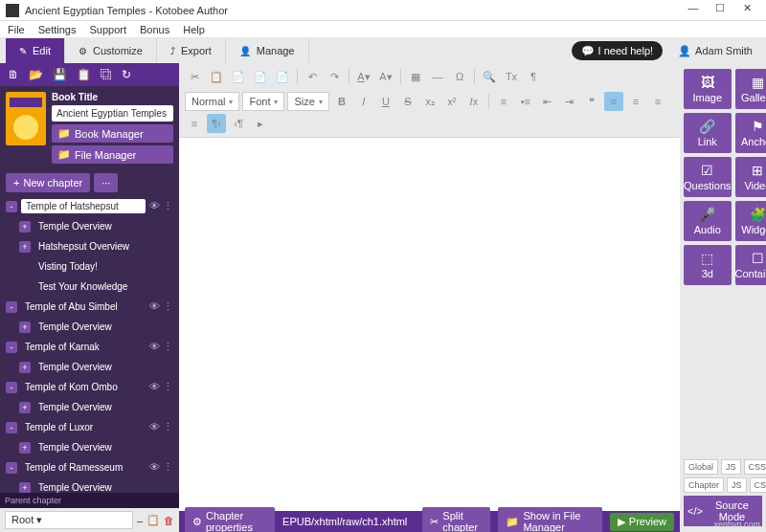  I want to click on collapse-icon: –, so click(140, 521).